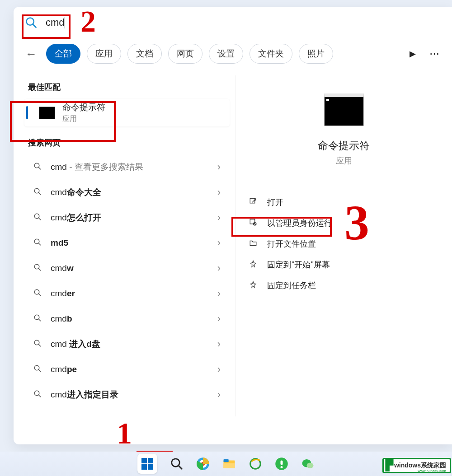 Image resolution: width=452 pixels, height=476 pixels. I want to click on web-result-text: cmd命令大全, so click(134, 192).